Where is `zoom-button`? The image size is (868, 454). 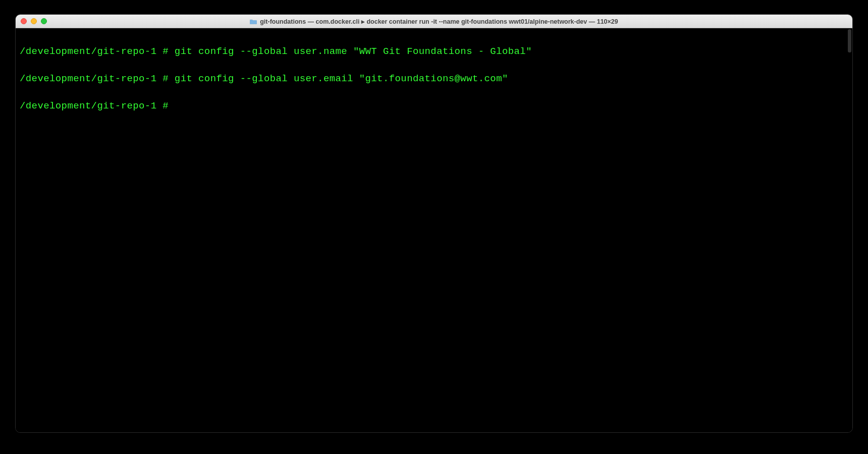 zoom-button is located at coordinates (44, 21).